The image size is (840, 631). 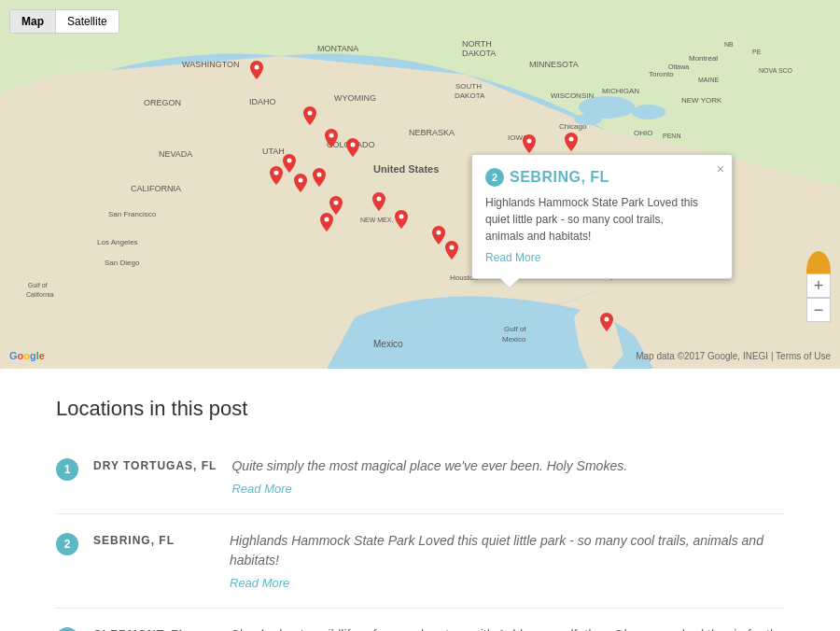 I want to click on svg-text: Montreal, so click(x=704, y=58).